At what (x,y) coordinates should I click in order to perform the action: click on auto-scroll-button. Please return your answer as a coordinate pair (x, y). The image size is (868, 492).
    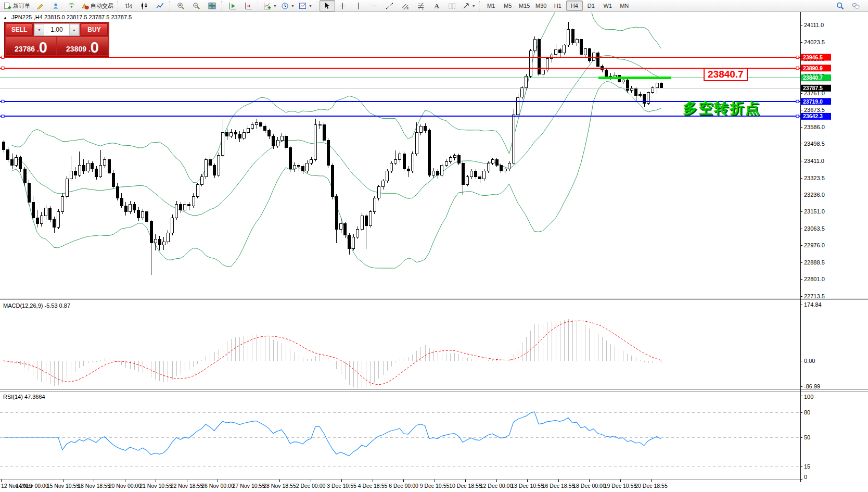
    Looking at the image, I should click on (233, 6).